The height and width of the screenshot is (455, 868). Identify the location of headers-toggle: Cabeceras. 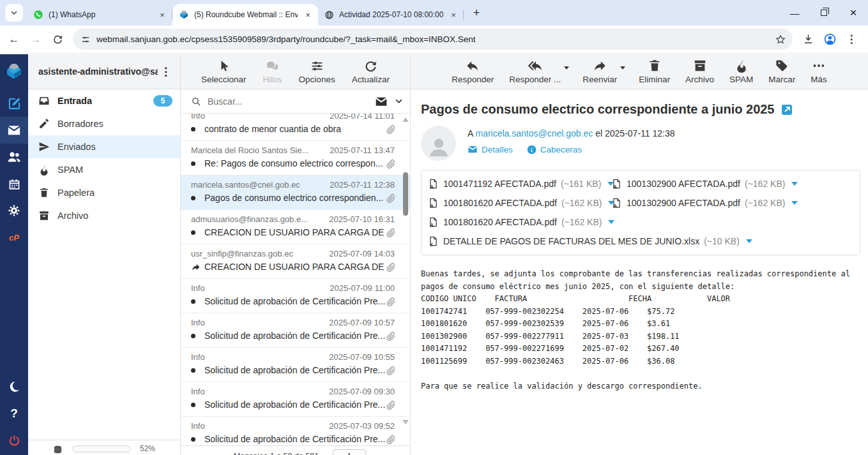
(554, 149).